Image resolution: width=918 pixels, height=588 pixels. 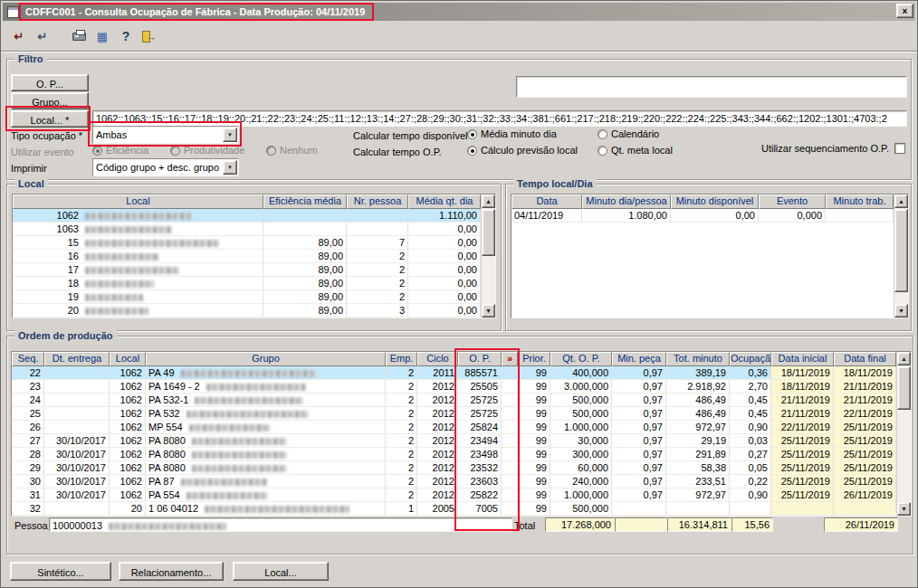 I want to click on cell-tot-minuto: 291,89, so click(x=698, y=454).